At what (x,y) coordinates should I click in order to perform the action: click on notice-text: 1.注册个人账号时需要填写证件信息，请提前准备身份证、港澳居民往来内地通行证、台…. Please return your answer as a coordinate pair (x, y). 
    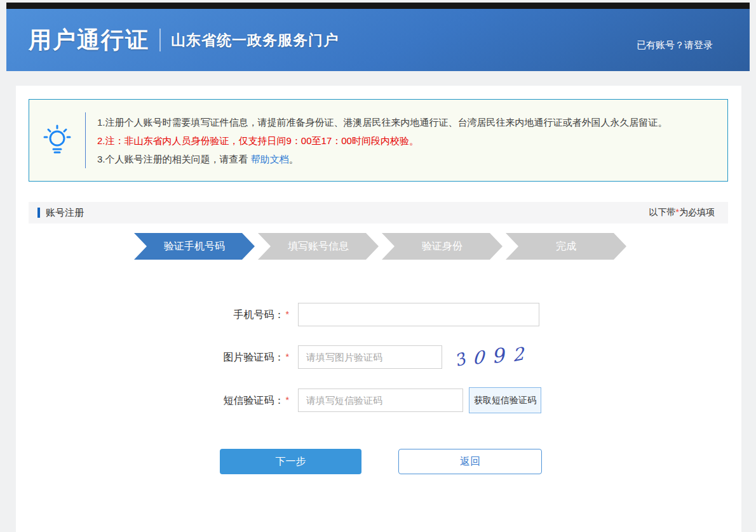
    Looking at the image, I should click on (384, 141).